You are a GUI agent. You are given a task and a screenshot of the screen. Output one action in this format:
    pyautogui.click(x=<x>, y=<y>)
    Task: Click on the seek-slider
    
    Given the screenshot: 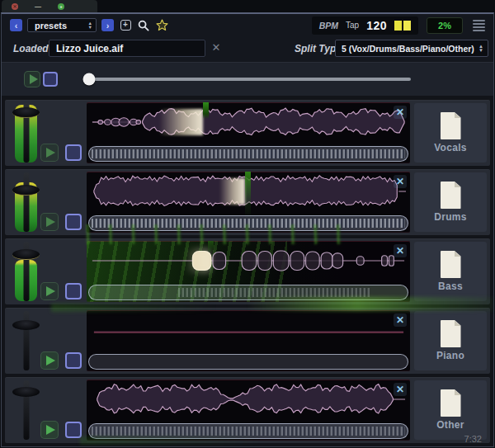 What is the action you would take?
    pyautogui.click(x=248, y=79)
    